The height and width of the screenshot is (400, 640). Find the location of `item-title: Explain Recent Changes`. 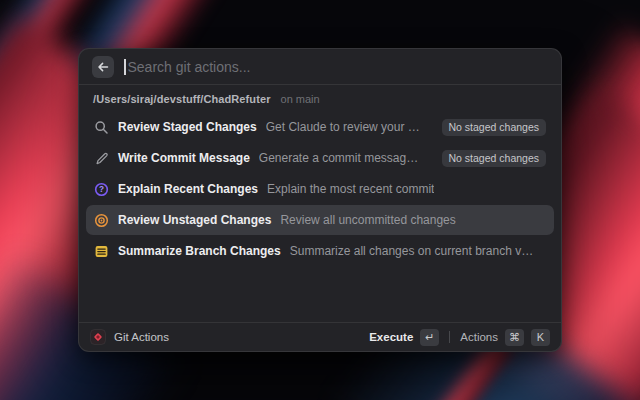

item-title: Explain Recent Changes is located at coordinates (188, 189).